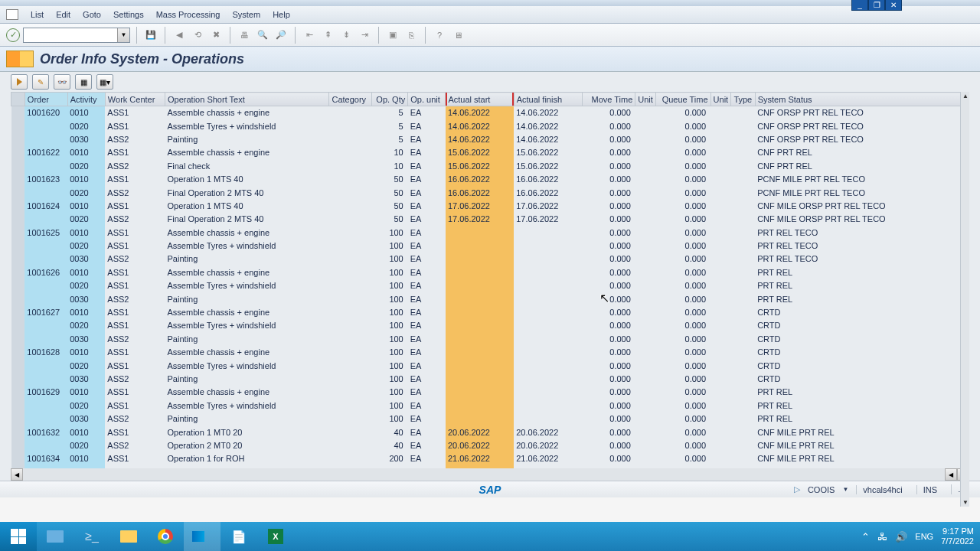 The image size is (980, 551). What do you see at coordinates (247, 15) in the screenshot?
I see `menu-system: System` at bounding box center [247, 15].